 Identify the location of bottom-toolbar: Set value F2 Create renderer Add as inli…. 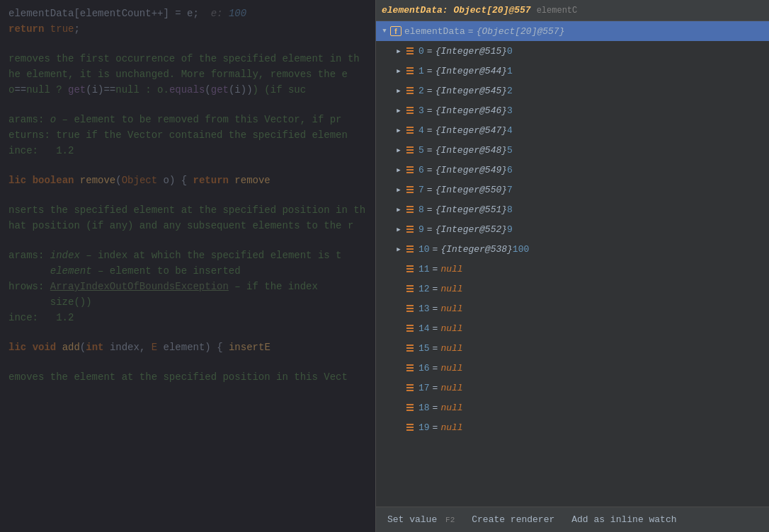
(572, 519).